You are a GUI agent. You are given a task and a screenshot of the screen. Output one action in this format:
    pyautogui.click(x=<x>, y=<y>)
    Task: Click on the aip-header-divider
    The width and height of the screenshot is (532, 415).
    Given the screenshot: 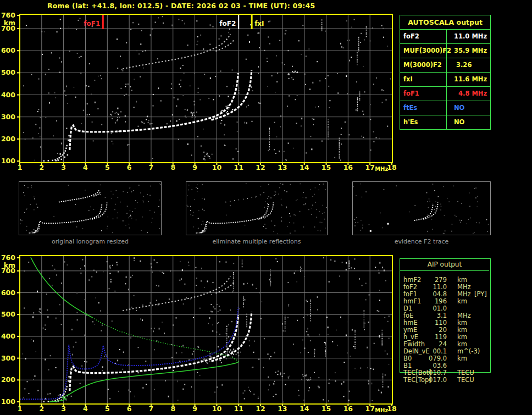 What is the action you would take?
    pyautogui.click(x=445, y=270)
    